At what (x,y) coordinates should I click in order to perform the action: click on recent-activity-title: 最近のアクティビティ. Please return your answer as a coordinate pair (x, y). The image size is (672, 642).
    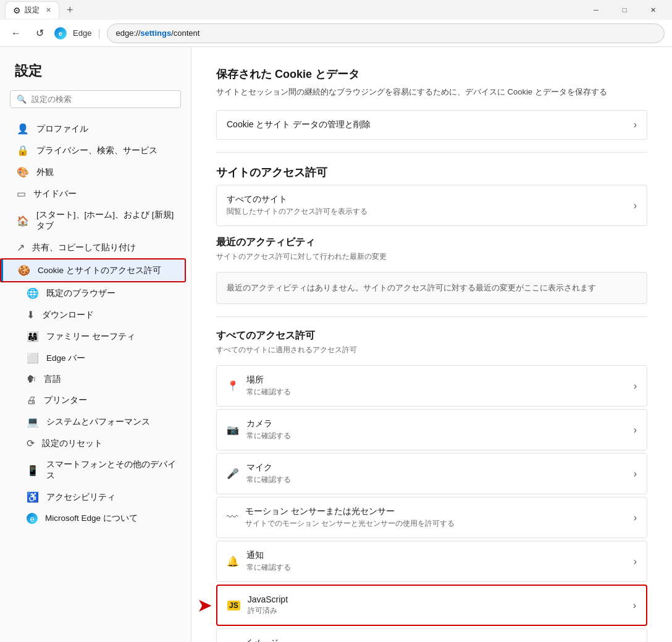
    Looking at the image, I should click on (432, 242).